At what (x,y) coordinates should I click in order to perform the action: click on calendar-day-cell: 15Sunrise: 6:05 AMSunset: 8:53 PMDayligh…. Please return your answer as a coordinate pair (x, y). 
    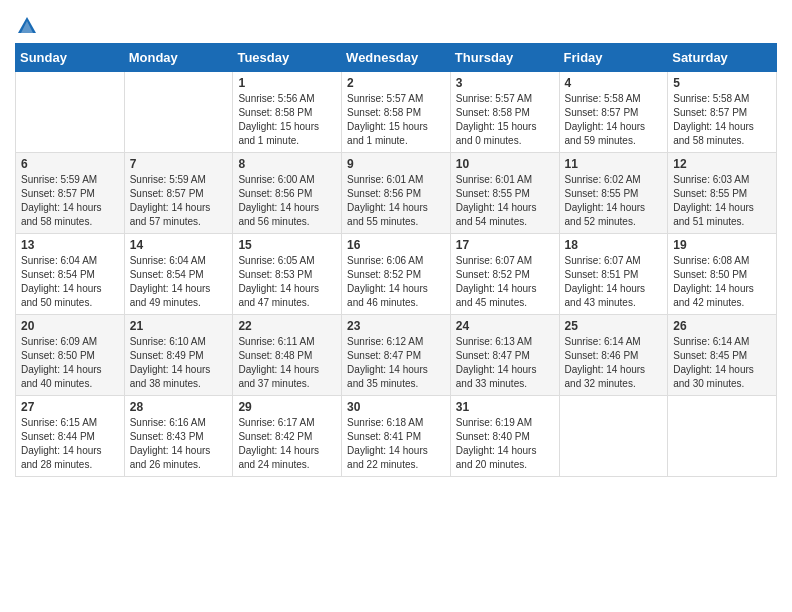
    Looking at the image, I should click on (288, 274).